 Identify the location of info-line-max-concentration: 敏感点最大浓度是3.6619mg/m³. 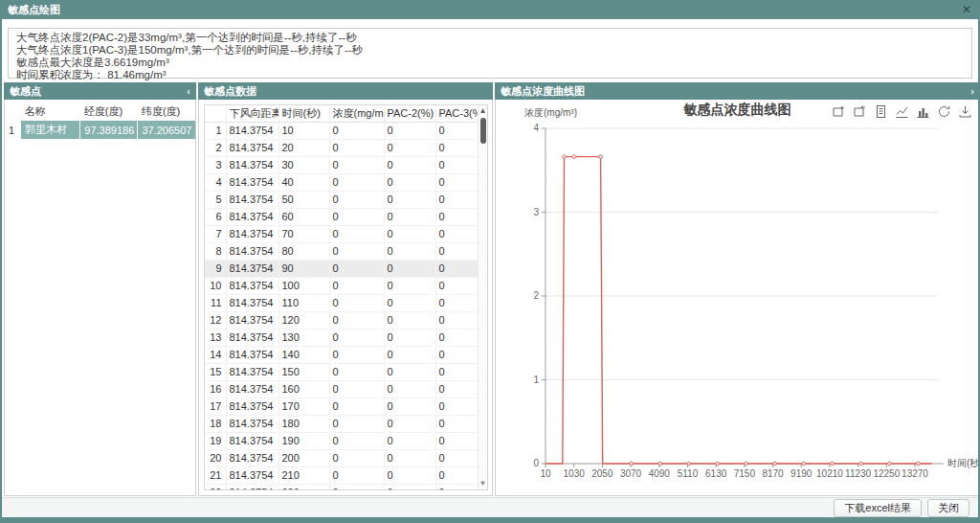
(490, 63).